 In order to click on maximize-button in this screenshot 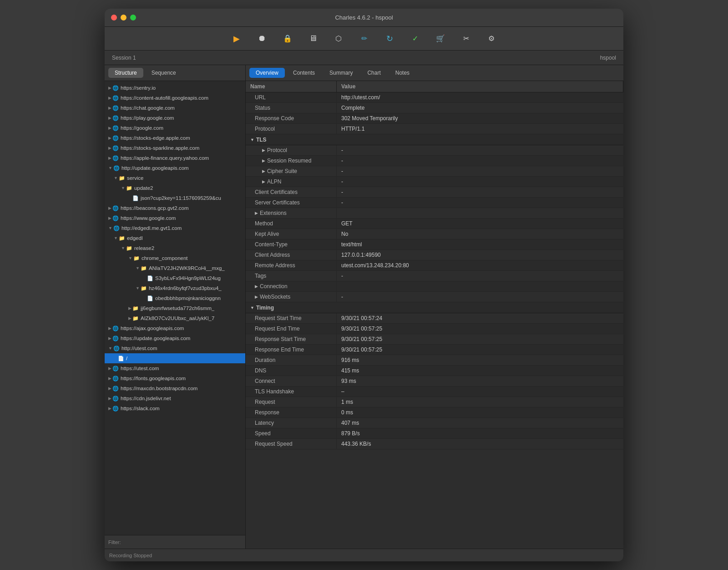, I will do `click(133, 17)`.